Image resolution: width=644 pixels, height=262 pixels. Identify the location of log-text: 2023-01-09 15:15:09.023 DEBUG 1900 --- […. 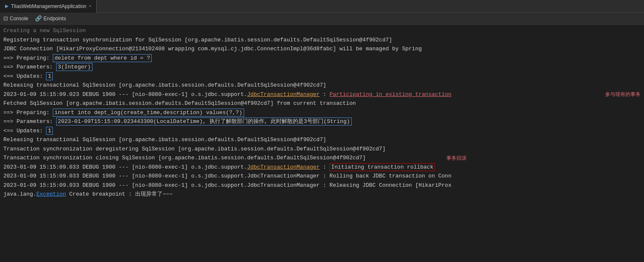
(227, 95).